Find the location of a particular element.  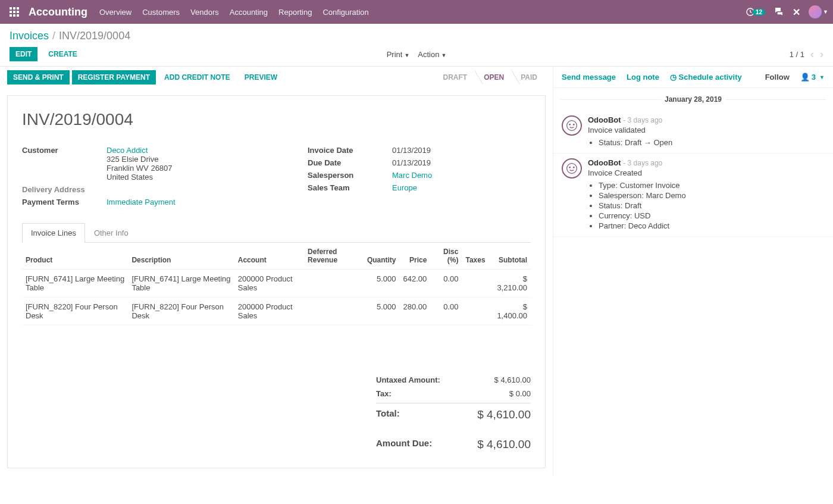

status-draft: DRAFT is located at coordinates (456, 77).